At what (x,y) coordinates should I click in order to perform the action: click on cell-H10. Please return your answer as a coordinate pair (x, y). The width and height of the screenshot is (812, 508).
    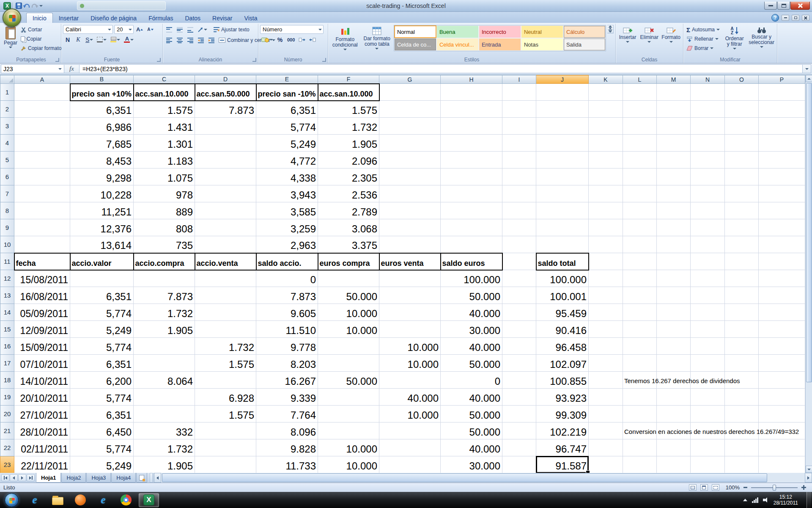
    Looking at the image, I should click on (472, 245).